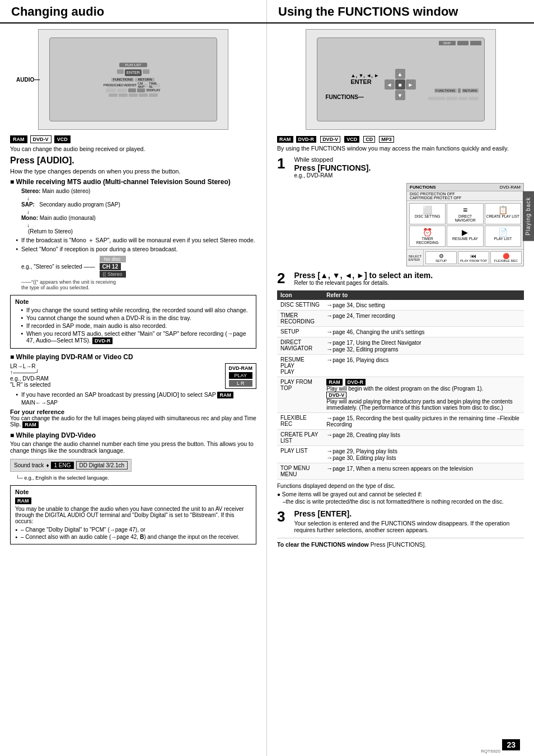 This screenshot has width=534, height=756. I want to click on clear-text: Press [FUNCTIONS]., so click(399, 544).